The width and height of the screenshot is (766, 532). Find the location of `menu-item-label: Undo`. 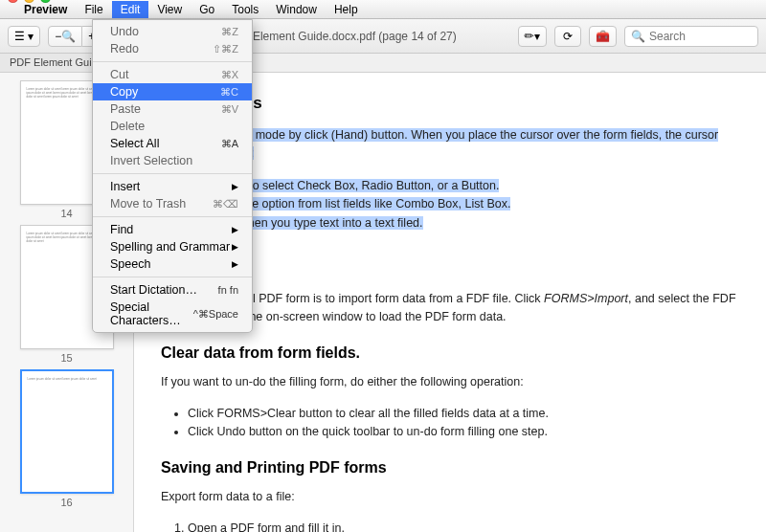

menu-item-label: Undo is located at coordinates (124, 32).